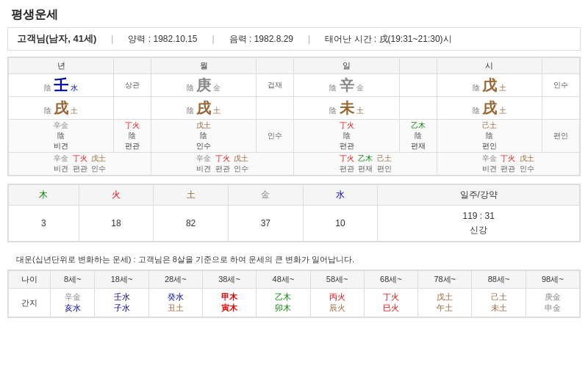 The width and height of the screenshot is (588, 390). I want to click on oh-wood-header: 木, so click(44, 195).